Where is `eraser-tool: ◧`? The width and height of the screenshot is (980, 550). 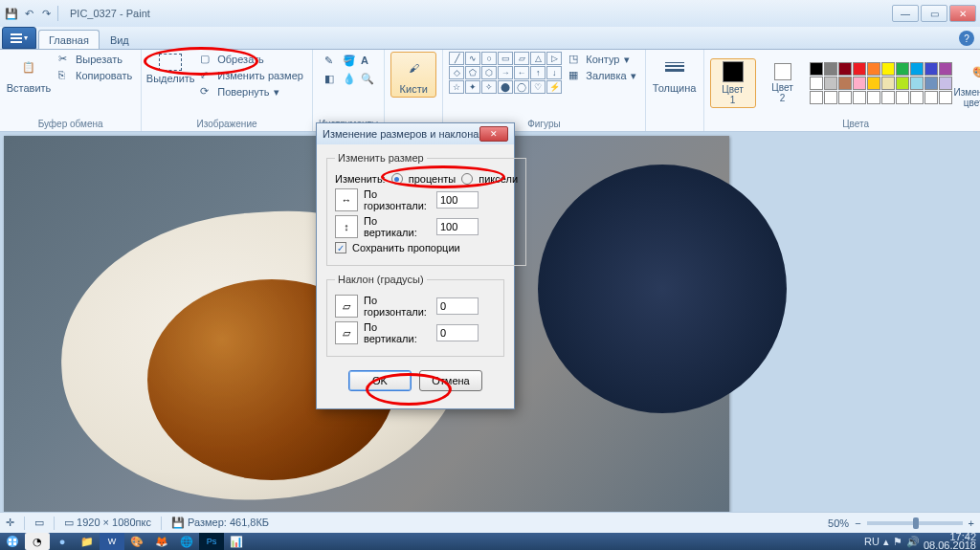
eraser-tool: ◧ is located at coordinates (330, 78).